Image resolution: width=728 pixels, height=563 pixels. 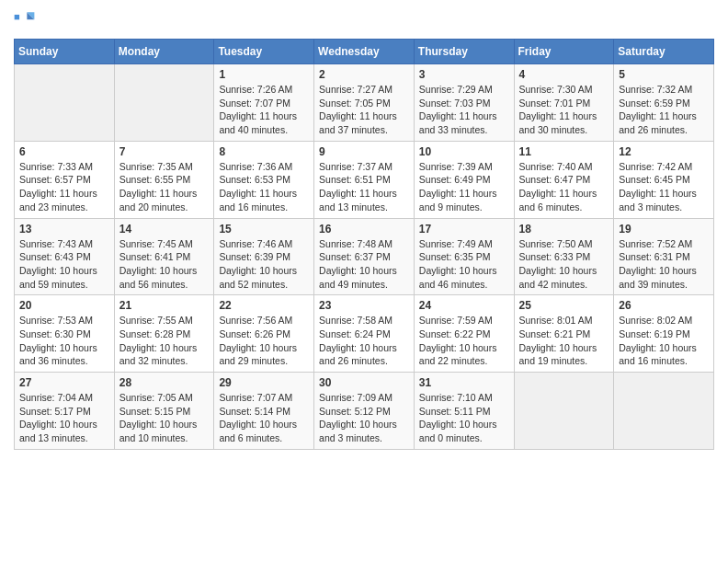 What do you see at coordinates (564, 305) in the screenshot?
I see `day-number: 25` at bounding box center [564, 305].